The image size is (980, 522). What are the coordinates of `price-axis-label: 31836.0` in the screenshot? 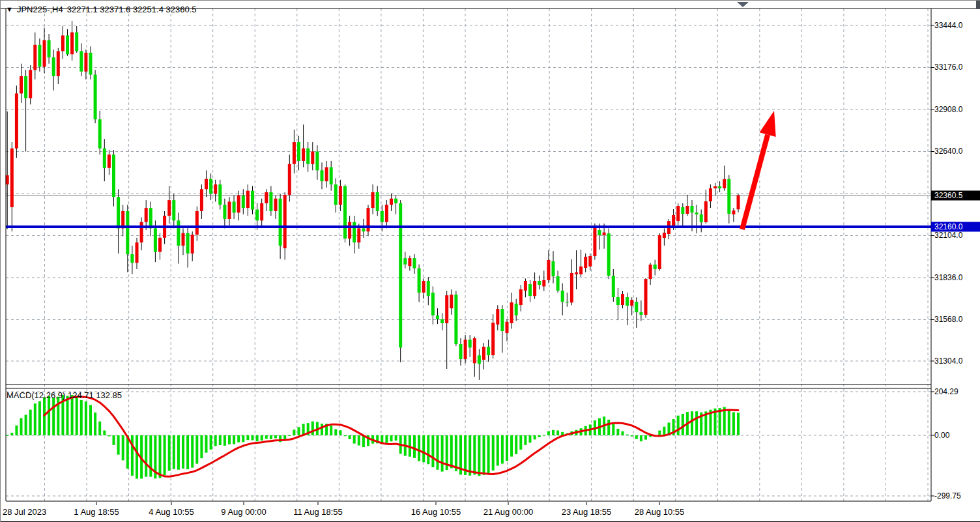 It's located at (949, 278).